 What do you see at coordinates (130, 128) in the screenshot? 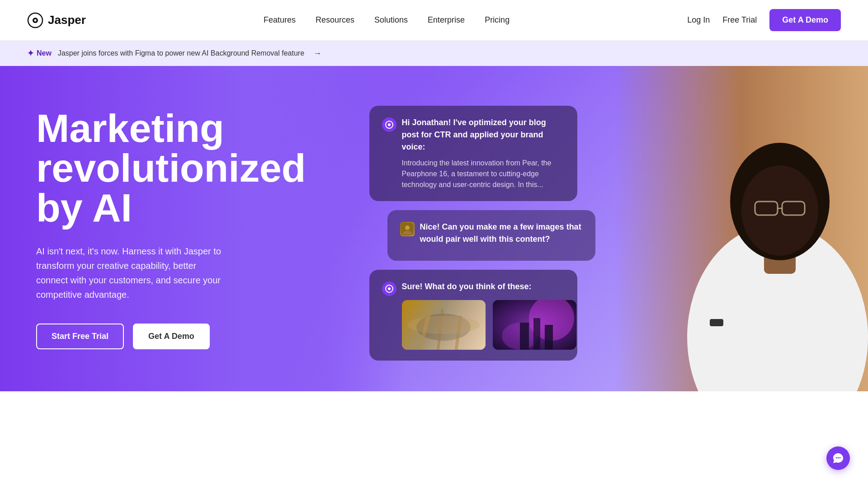
I see `hero-heading-line1: Marketing` at bounding box center [130, 128].